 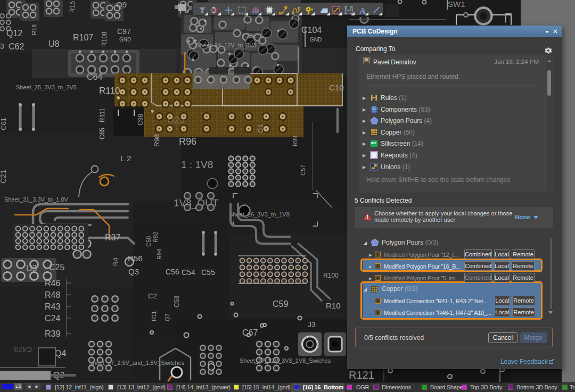 What do you see at coordinates (159, 254) in the screenshot?
I see `svg-text: R94` at bounding box center [159, 254].